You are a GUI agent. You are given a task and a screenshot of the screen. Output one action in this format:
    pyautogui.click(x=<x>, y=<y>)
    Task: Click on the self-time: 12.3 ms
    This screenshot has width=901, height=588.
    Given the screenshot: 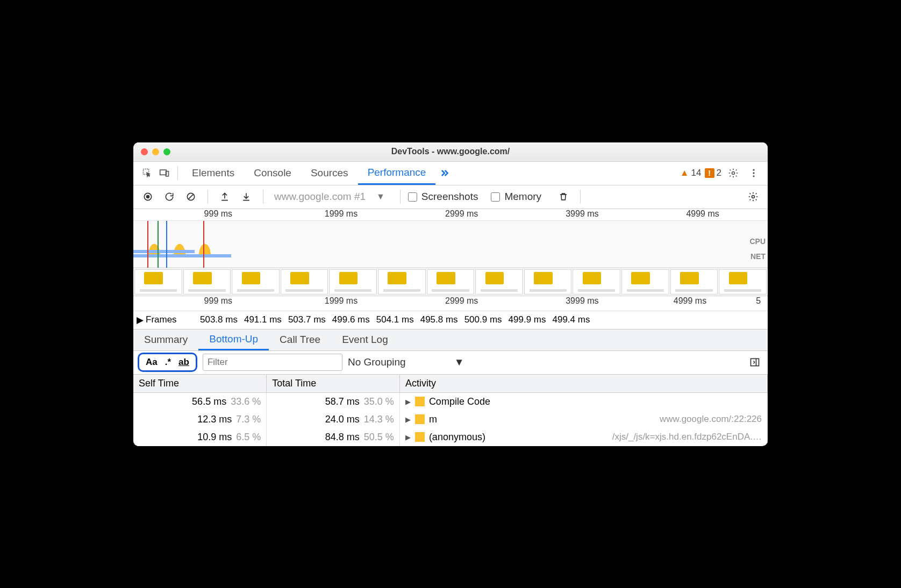 What is the action you would take?
    pyautogui.click(x=214, y=419)
    